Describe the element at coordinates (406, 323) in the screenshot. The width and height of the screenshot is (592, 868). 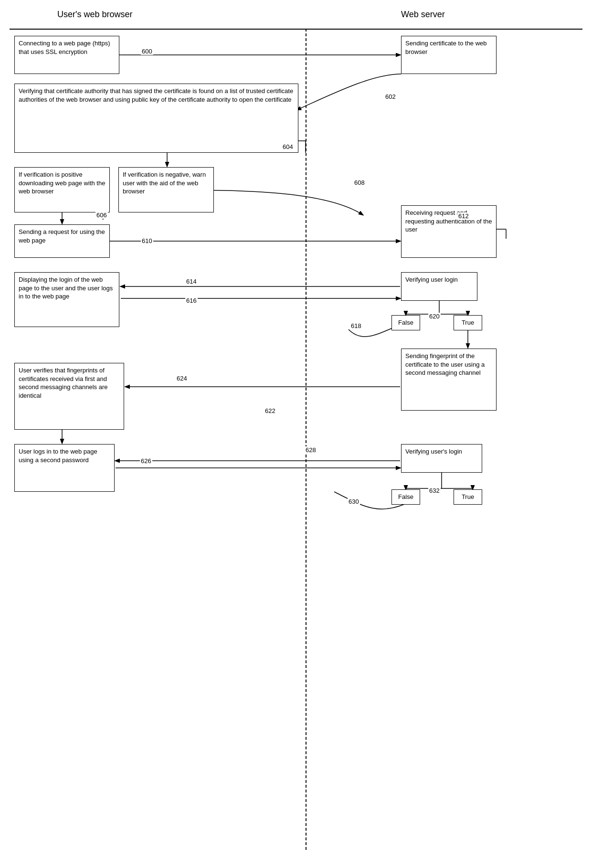
I see `box-false1: False` at that location.